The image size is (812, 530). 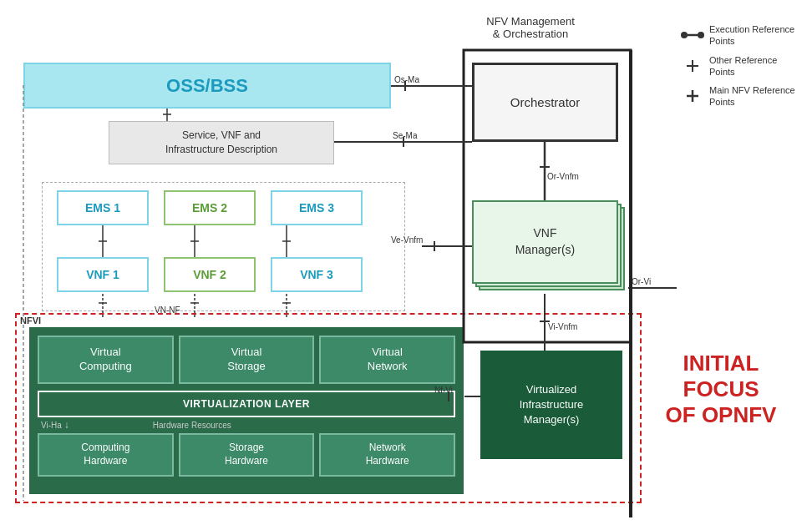 I want to click on legend: Execution Reference Points Other Referen…, so click(x=742, y=69).